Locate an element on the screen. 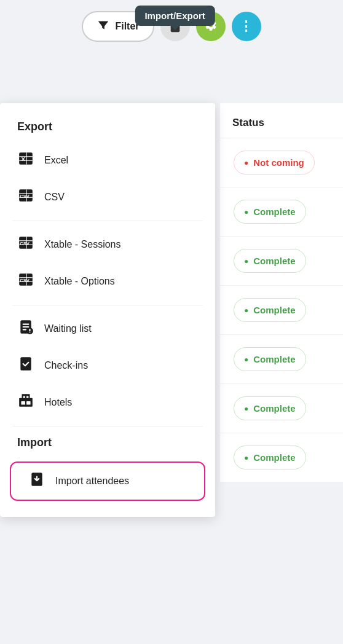  status-row-2: ● Complete is located at coordinates (282, 261).